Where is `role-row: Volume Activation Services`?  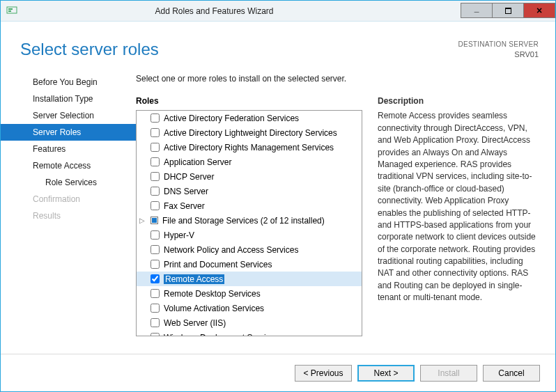 role-row: Volume Activation Services is located at coordinates (249, 308).